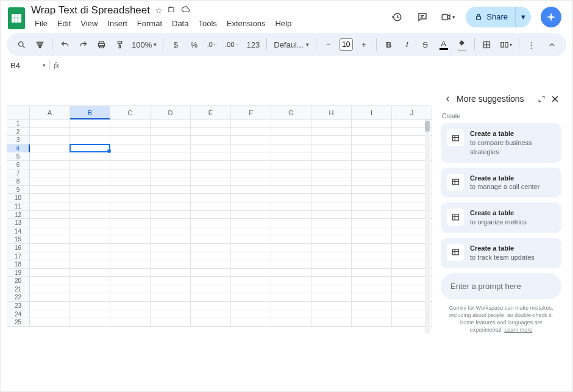 The image size is (573, 392). I want to click on fill-color-icon, so click(462, 45).